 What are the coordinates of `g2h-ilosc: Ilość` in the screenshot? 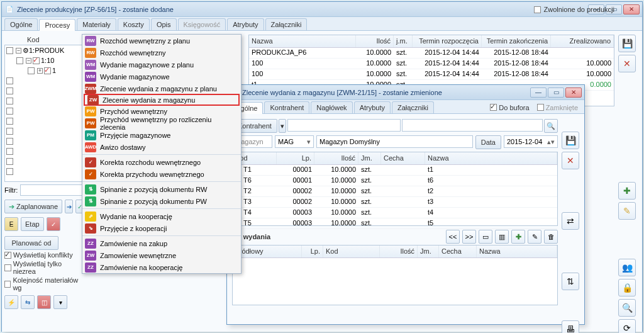 It's located at (336, 159).